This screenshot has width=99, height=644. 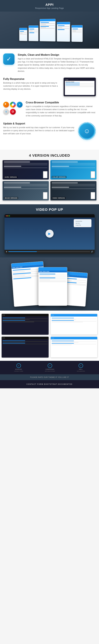 What do you see at coordinates (50, 8) in the screenshot?
I see `page-subtitle: Responsive App Landing Page` at bounding box center [50, 8].